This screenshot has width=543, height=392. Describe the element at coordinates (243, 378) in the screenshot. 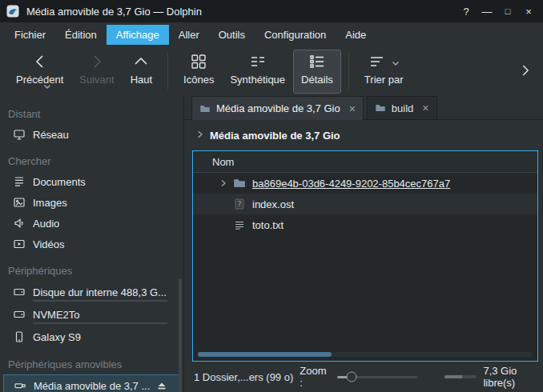

I see `status-summary: 1 Dossier,...ers (99 o)` at that location.